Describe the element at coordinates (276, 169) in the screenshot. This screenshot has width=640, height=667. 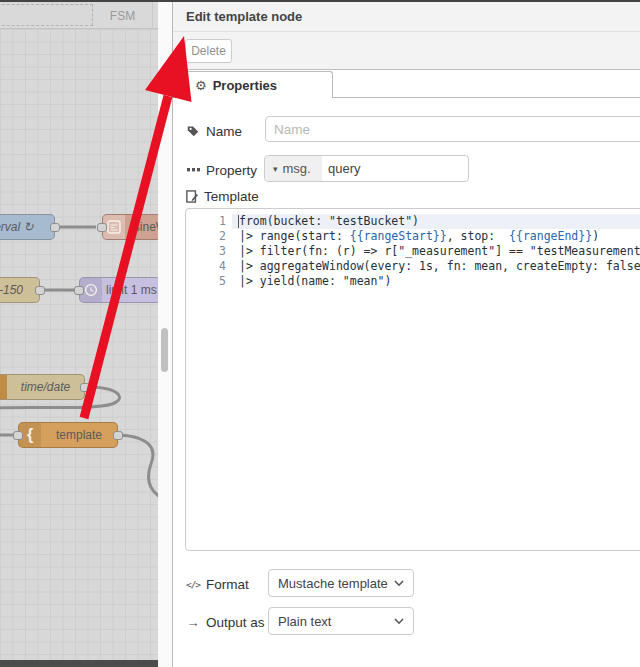
I see `caret-down-icon: ▾` at that location.